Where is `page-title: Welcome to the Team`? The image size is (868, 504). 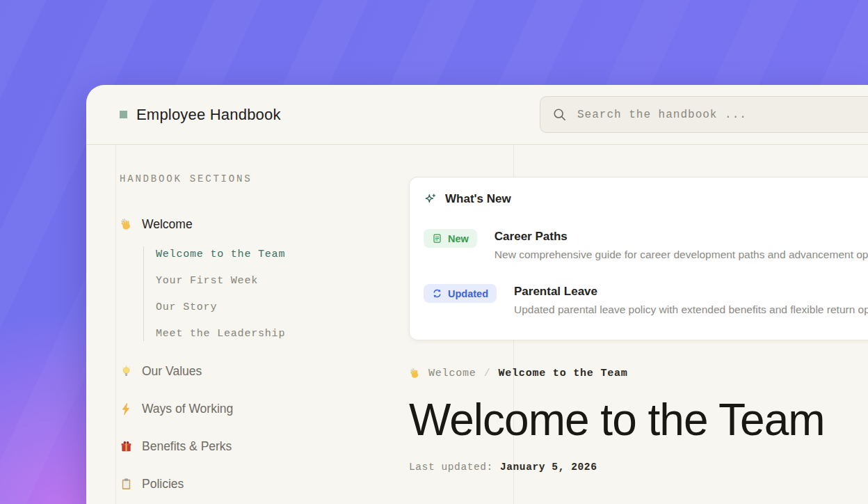
page-title: Welcome to the Team is located at coordinates (638, 420).